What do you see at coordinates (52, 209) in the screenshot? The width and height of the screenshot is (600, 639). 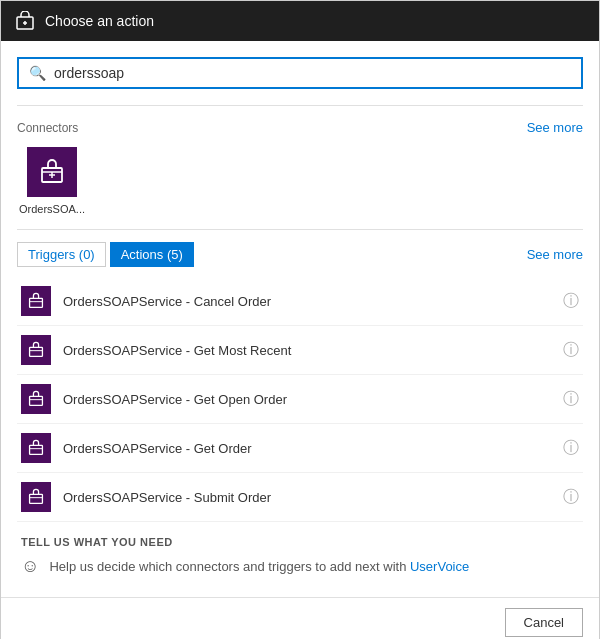 I see `connector-name: OrdersSOA...` at bounding box center [52, 209].